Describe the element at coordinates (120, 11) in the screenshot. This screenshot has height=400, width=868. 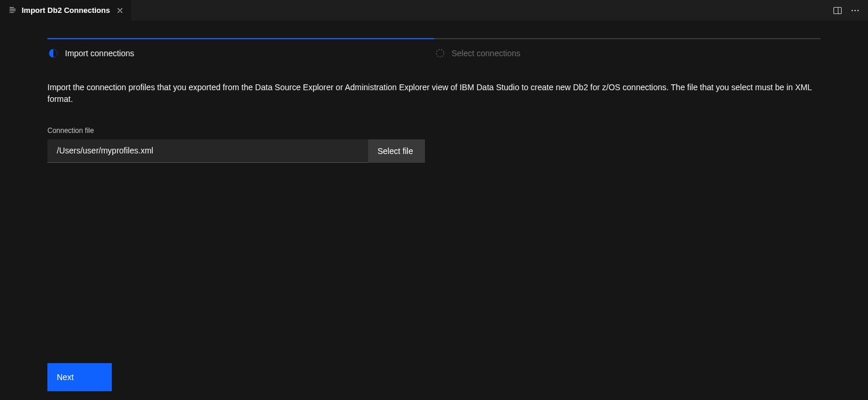
I see `close-icon` at that location.